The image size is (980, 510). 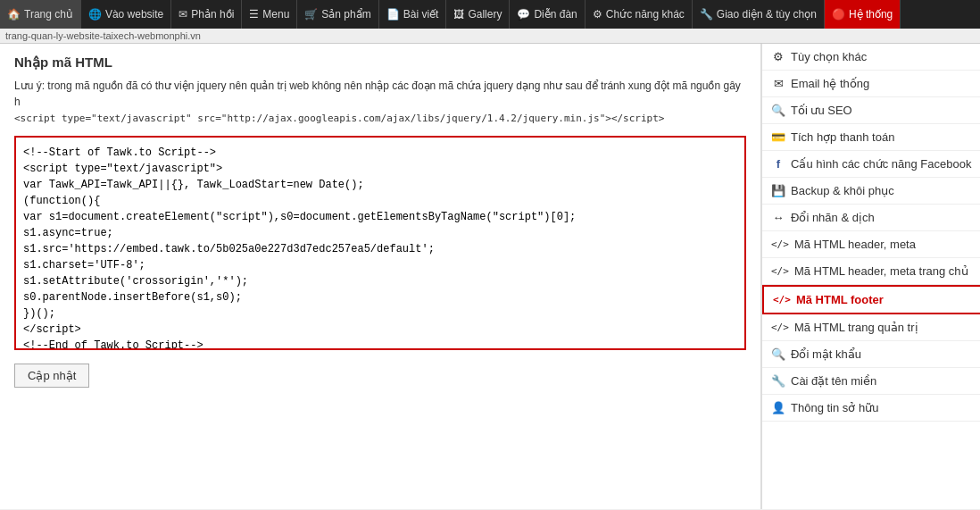 I want to click on gallery-icon: 🖼, so click(x=459, y=14).